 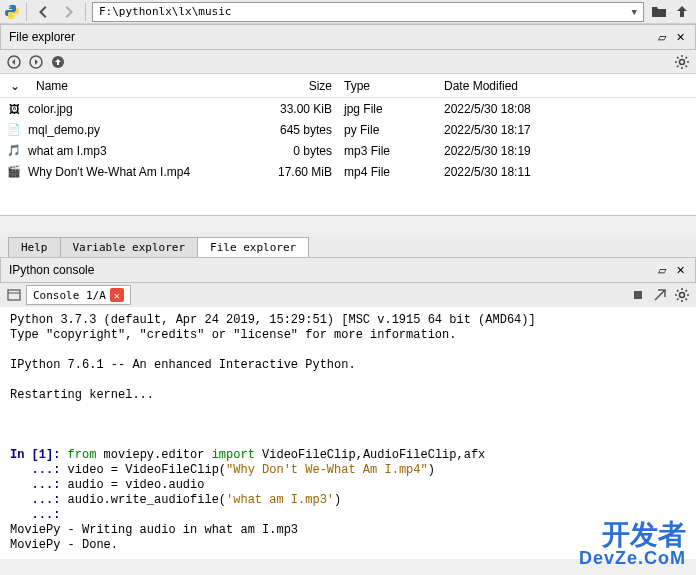 I want to click on next-icon, so click(x=36, y=62).